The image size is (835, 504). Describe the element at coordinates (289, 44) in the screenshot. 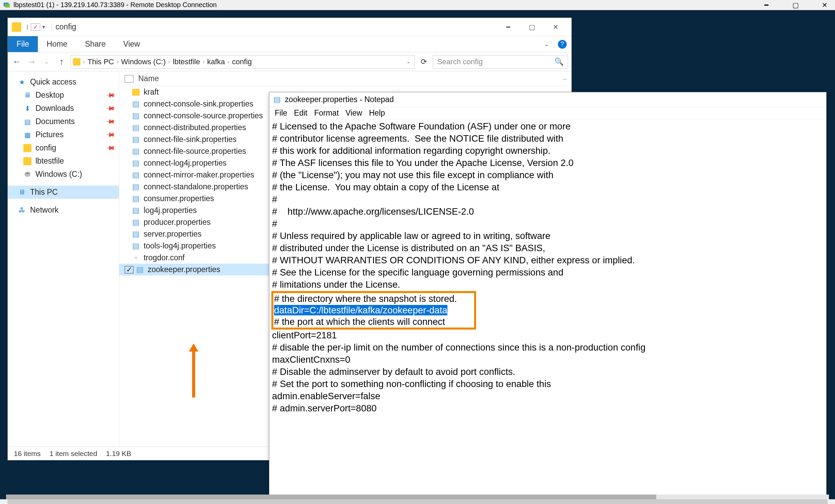

I see `explorer-ribbon: File Home Share View ⌄ ?` at that location.